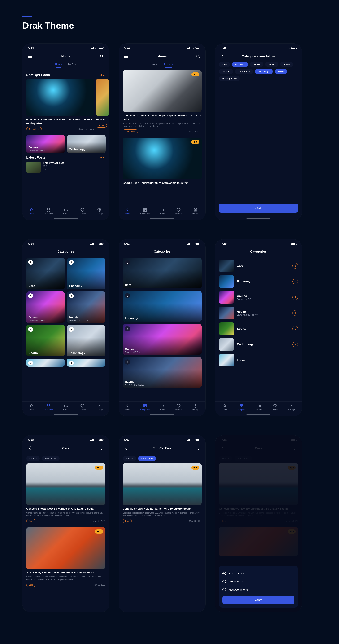  What do you see at coordinates (66, 167) in the screenshot?
I see `latest-post: This my test post 0 Mm` at bounding box center [66, 167].